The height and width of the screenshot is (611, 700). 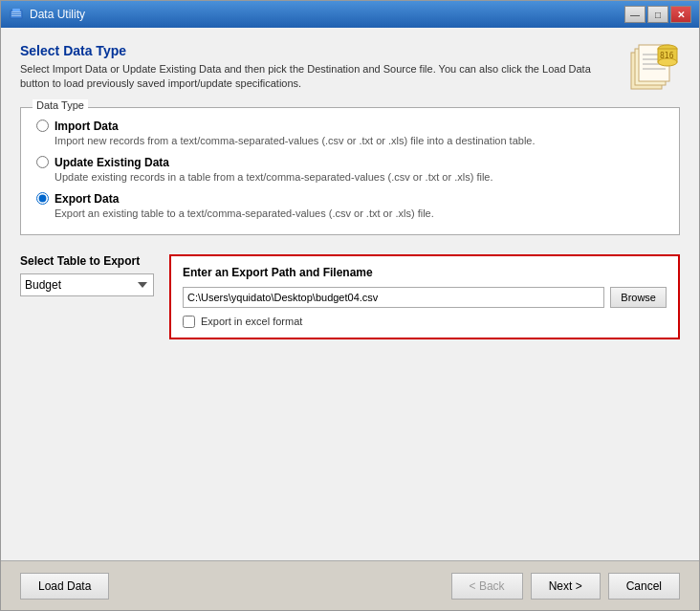 I want to click on minimize-button: —, so click(x=635, y=14).